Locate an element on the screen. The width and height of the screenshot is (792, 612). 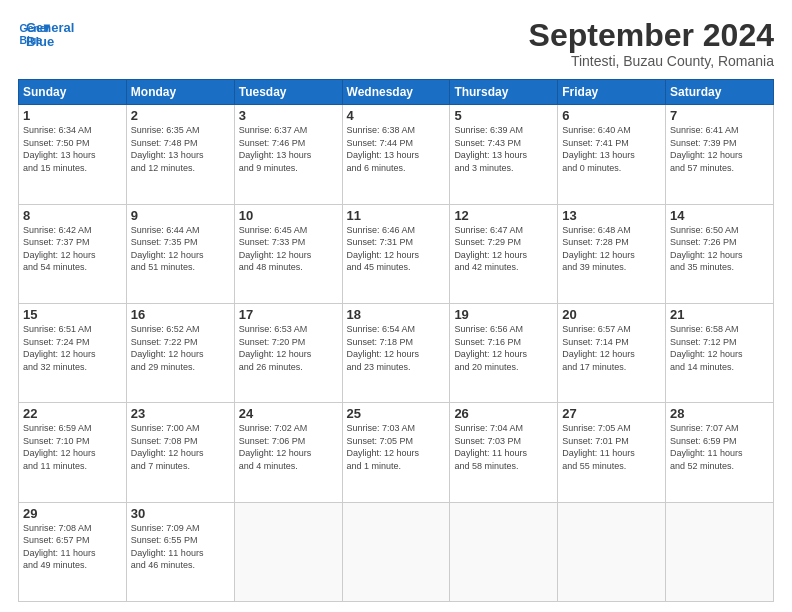
day-info: Sunrise: 6:47 AM Sunset: 7:29 PM Dayligh… is located at coordinates (504, 249).